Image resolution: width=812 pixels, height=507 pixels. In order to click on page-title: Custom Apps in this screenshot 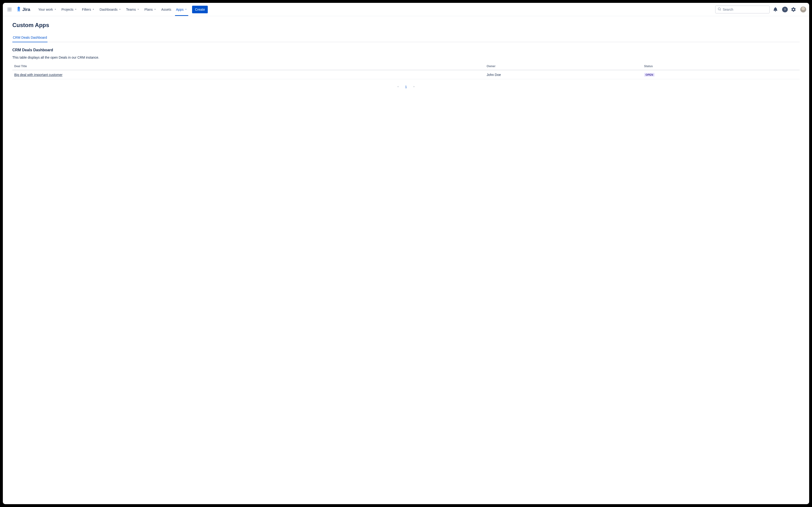, I will do `click(406, 25)`.